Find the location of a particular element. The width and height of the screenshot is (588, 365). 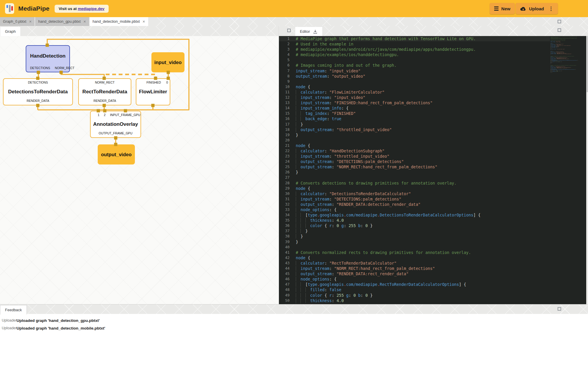

code-line: 12 input_stream: "input_video" is located at coordinates (414, 97).